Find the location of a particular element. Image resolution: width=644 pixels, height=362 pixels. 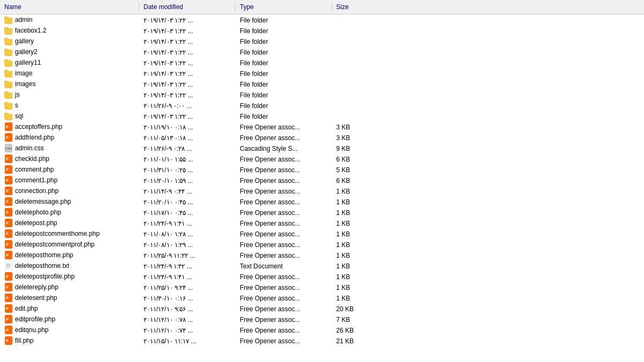

file-name: gallery is located at coordinates (25, 41).